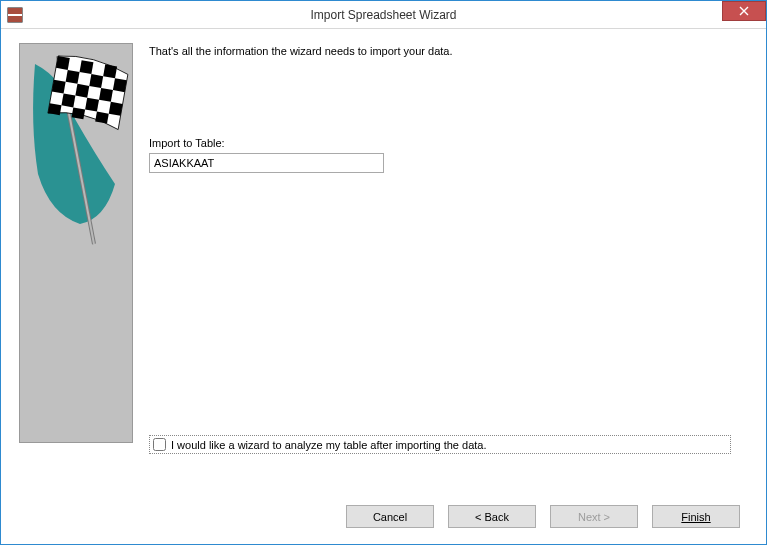  What do you see at coordinates (448, 51) in the screenshot?
I see `intro-text: That's all the information the wizard ne…` at bounding box center [448, 51].